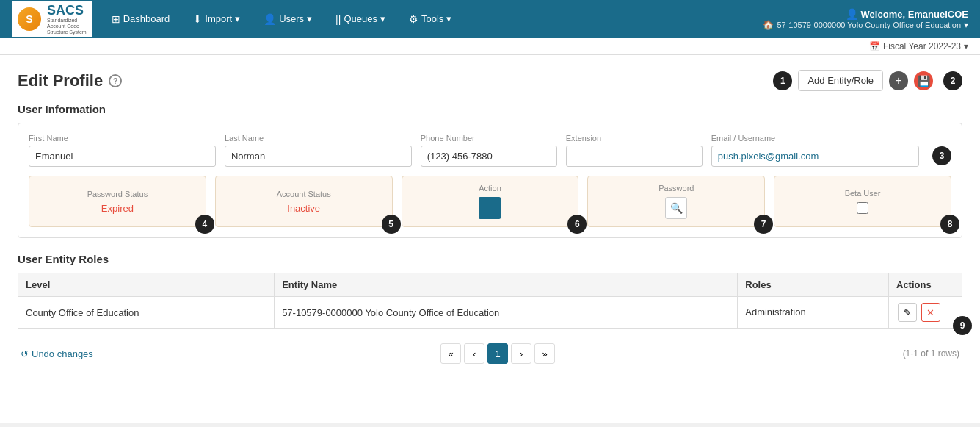 The width and height of the screenshot is (980, 427). I want to click on action-label: Action, so click(490, 188).